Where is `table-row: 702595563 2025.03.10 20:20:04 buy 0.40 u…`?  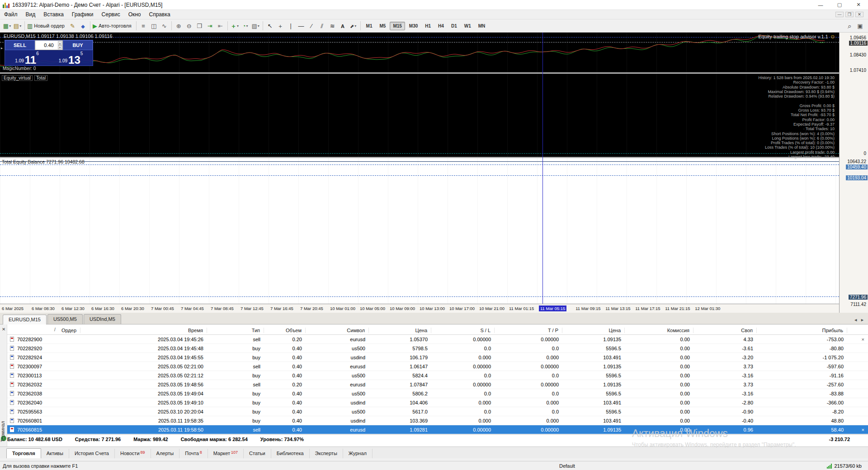 table-row: 702595563 2025.03.10 20:20:04 buy 0.40 u… is located at coordinates (438, 412).